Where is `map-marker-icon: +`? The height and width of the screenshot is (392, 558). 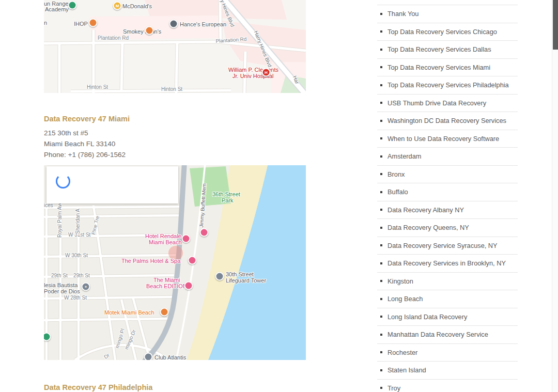
map-marker-icon: + is located at coordinates (86, 287).